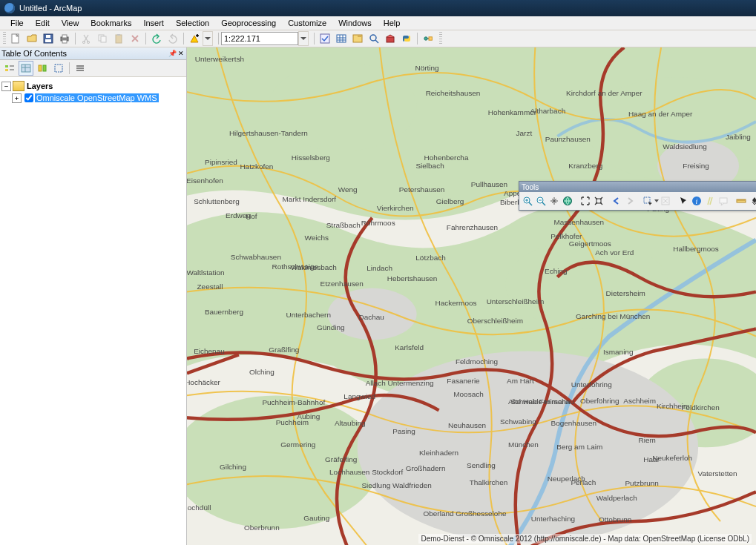 This screenshot has height=545, width=756. I want to click on toc-options-icon, so click(80, 68).